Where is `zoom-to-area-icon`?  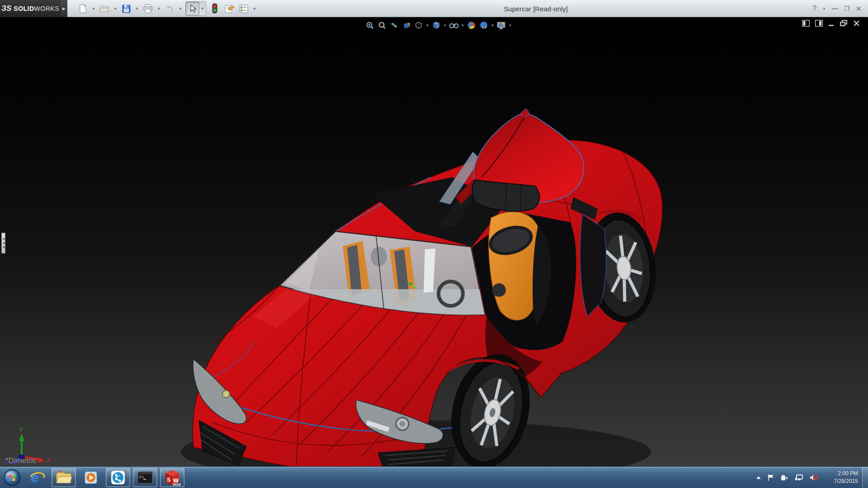 zoom-to-area-icon is located at coordinates (382, 25).